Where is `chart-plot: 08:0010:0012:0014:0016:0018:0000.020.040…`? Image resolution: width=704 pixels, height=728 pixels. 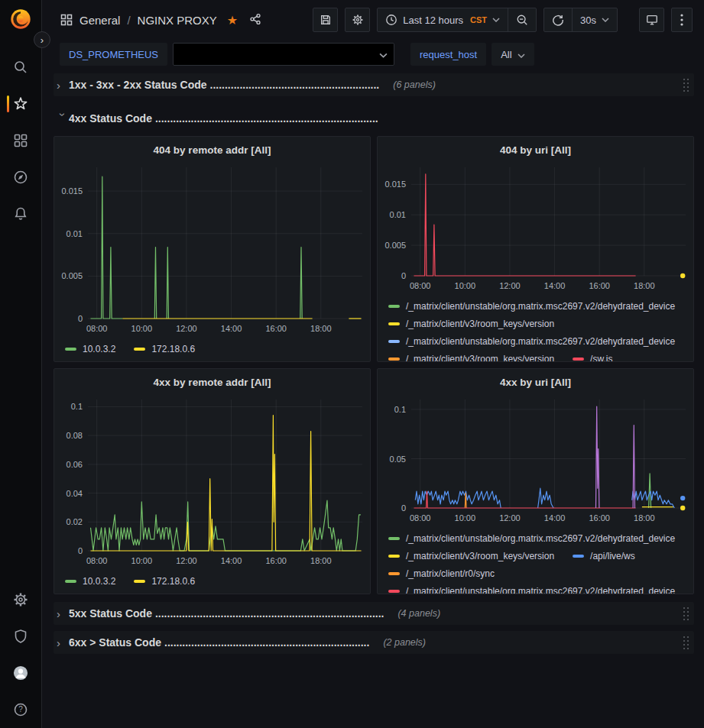
chart-plot: 08:0010:0012:0014:0016:0018:0000.020.040… is located at coordinates (212, 483).